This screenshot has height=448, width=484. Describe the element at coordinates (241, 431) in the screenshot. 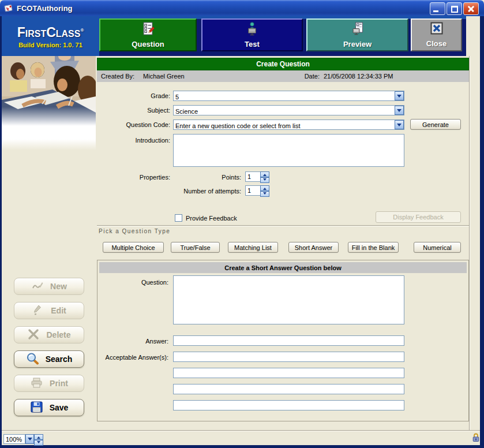

I see `status-bar-highlight` at that location.